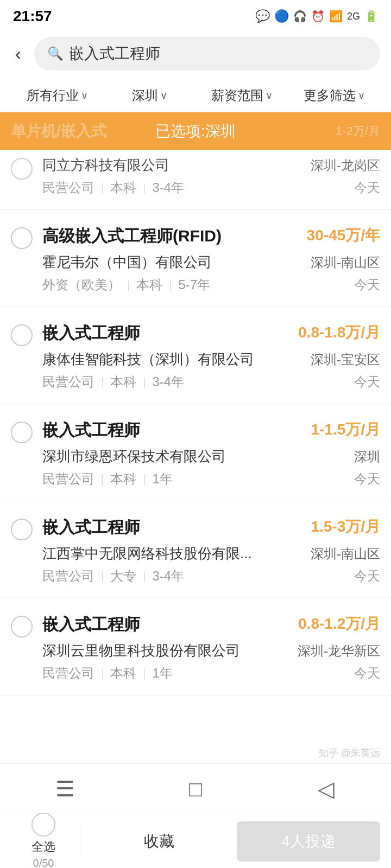 The width and height of the screenshot is (391, 868). I want to click on bottom-divider, so click(81, 841).